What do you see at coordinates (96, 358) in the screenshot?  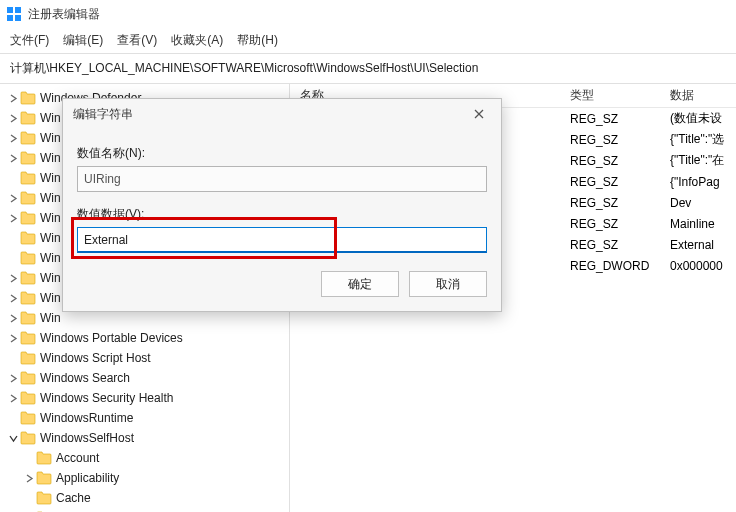 I see `tree-item-label: Windows Script Host` at bounding box center [96, 358].